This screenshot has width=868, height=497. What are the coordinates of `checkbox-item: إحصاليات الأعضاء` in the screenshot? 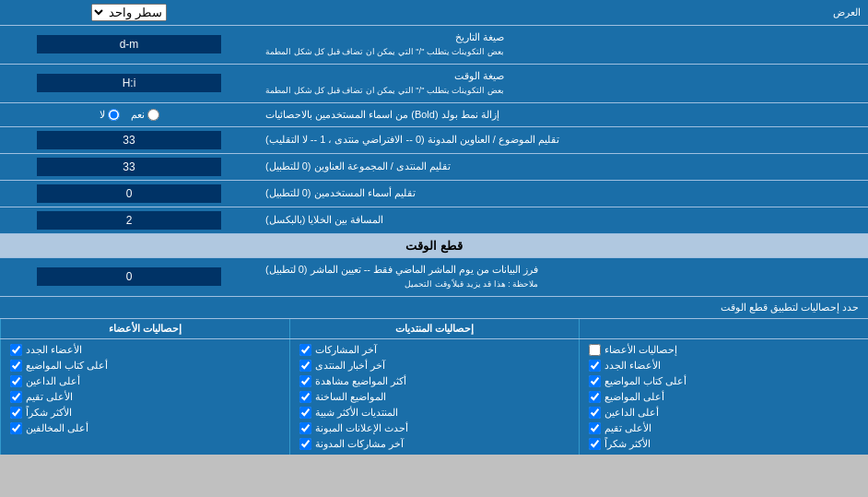 It's located at (724, 350).